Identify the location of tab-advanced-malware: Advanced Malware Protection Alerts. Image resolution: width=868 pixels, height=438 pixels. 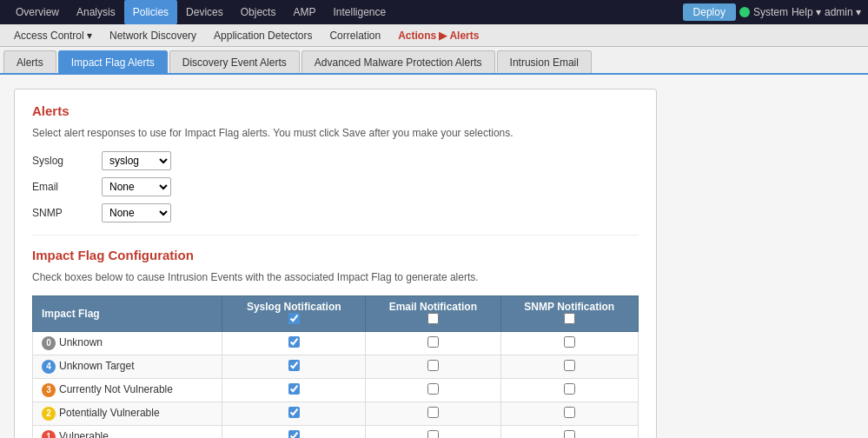
(398, 62).